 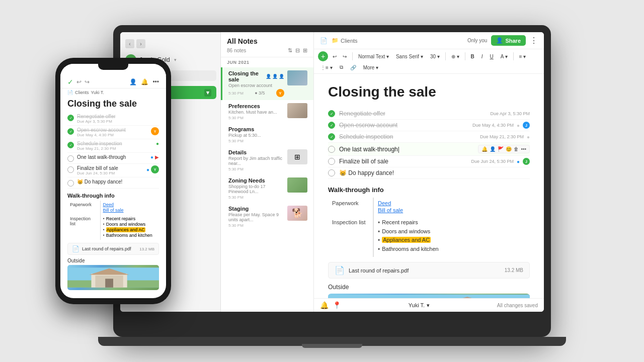 What do you see at coordinates (267, 189) in the screenshot?
I see `note-item: Zoning Needs Shopping to-do 17 Pinewood …` at bounding box center [267, 189].